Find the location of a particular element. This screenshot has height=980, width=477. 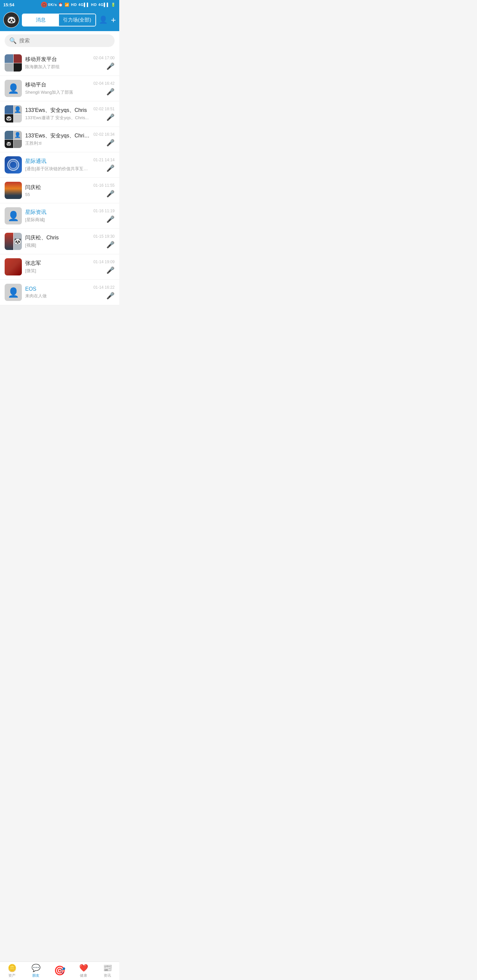

list-item: 👤 移动平台 Shengli Wang加入了部落 02-04 16:42 🎤 is located at coordinates (59, 88).